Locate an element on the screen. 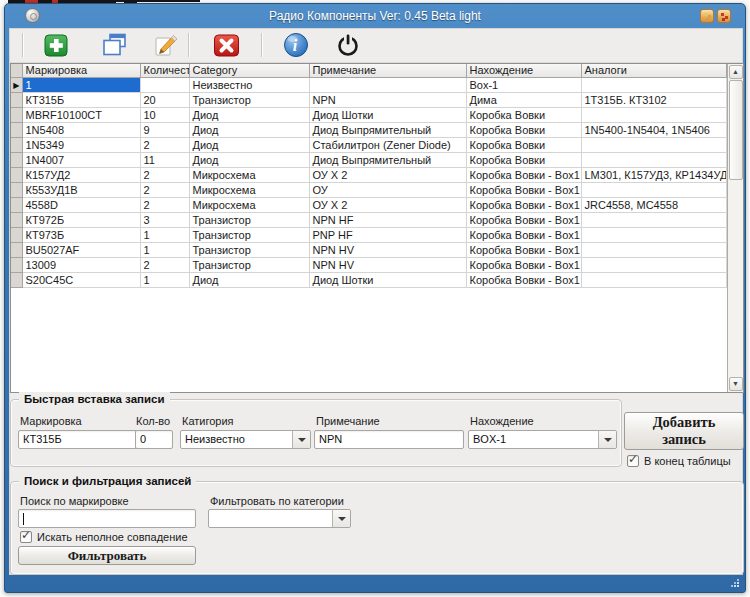  search-input is located at coordinates (107, 518).